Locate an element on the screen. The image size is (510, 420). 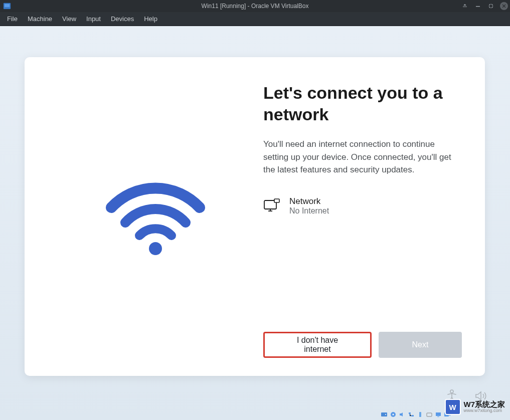
network-name: Network is located at coordinates (309, 201).